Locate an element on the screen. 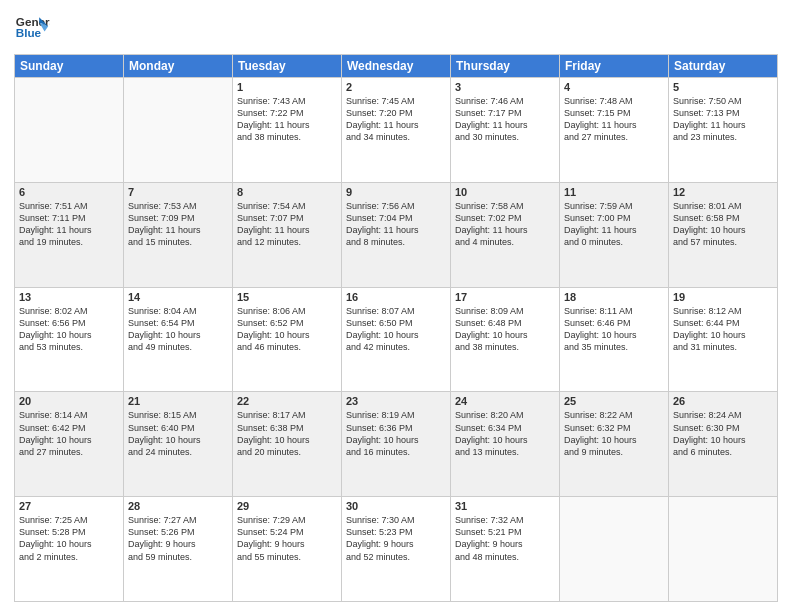 The height and width of the screenshot is (612, 792). calendar-cell: 15Sunrise: 8:06 AM Sunset: 6:52 PM Dayli… is located at coordinates (288, 340).